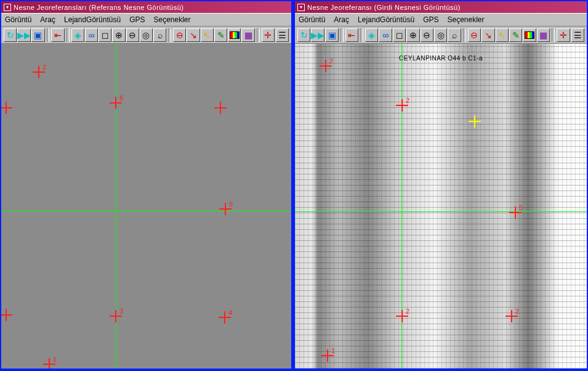 Image resolution: width=588 pixels, height=371 pixels. I want to click on titlebar-right: ▾ Nesne Jeoreferansı (Girdi Nesnesi Görü…, so click(441, 7).